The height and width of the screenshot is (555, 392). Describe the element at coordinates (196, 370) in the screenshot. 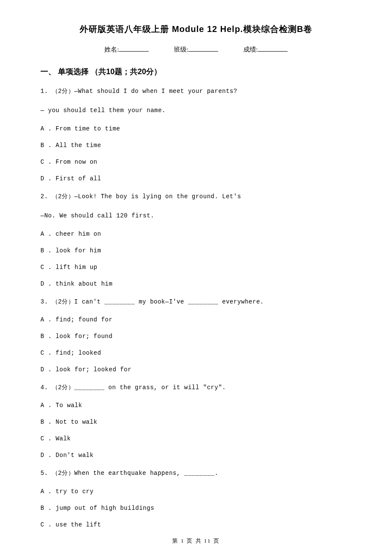

I see `option-d: D . look for; looked for` at that location.